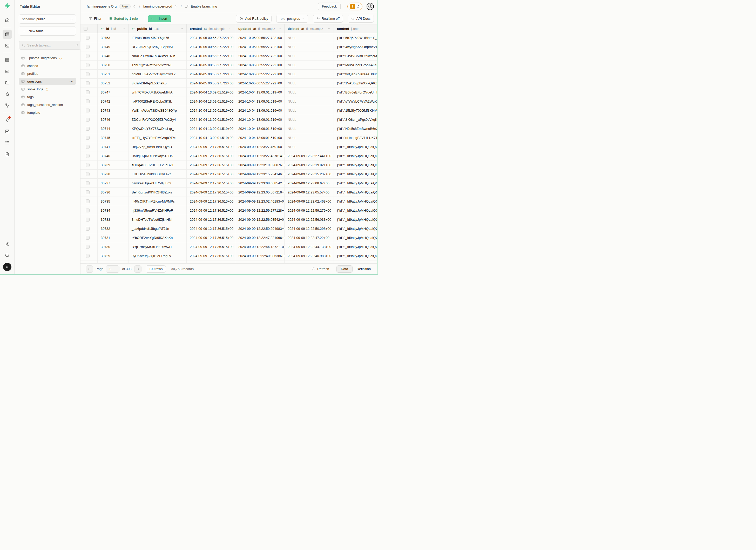 The height and width of the screenshot is (550, 756). I want to click on enable-branching-button: Enable branching, so click(204, 6).